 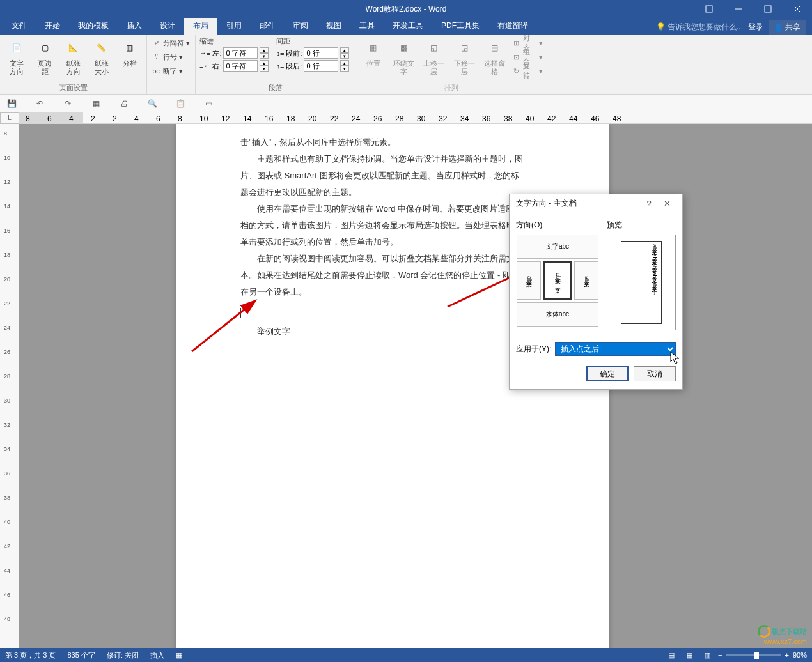 What do you see at coordinates (170, 57) in the screenshot?
I see `line-numbers-button: #行号 ▾` at bounding box center [170, 57].